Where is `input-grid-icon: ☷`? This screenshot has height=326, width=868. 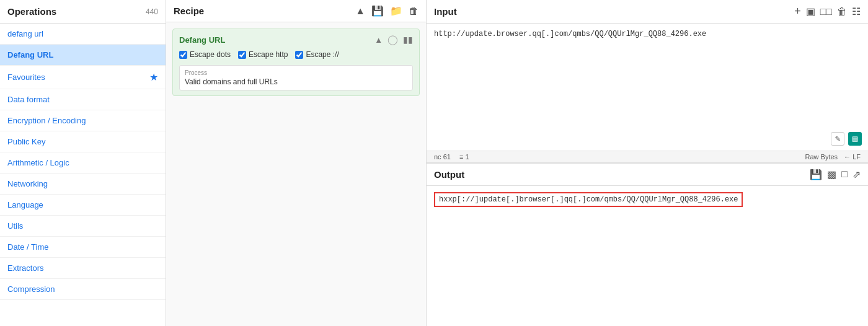
input-grid-icon: ☷ is located at coordinates (856, 11).